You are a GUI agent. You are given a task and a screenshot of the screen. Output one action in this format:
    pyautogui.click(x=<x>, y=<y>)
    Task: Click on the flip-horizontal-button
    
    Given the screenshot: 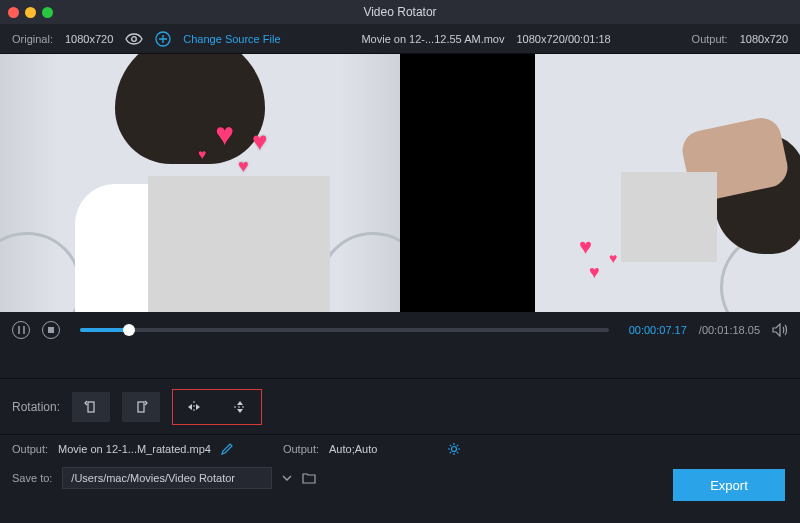 What is the action you would take?
    pyautogui.click(x=194, y=407)
    